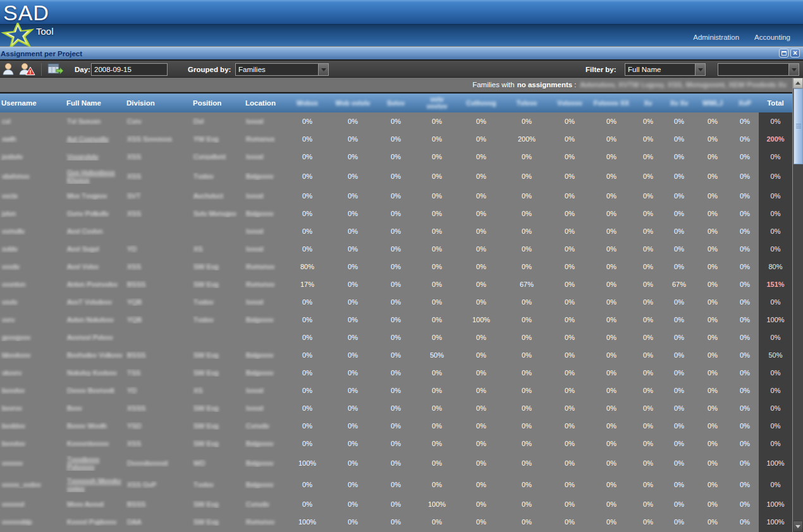 Image resolution: width=803 pixels, height=532 pixels. I want to click on maximize-button, so click(784, 53).